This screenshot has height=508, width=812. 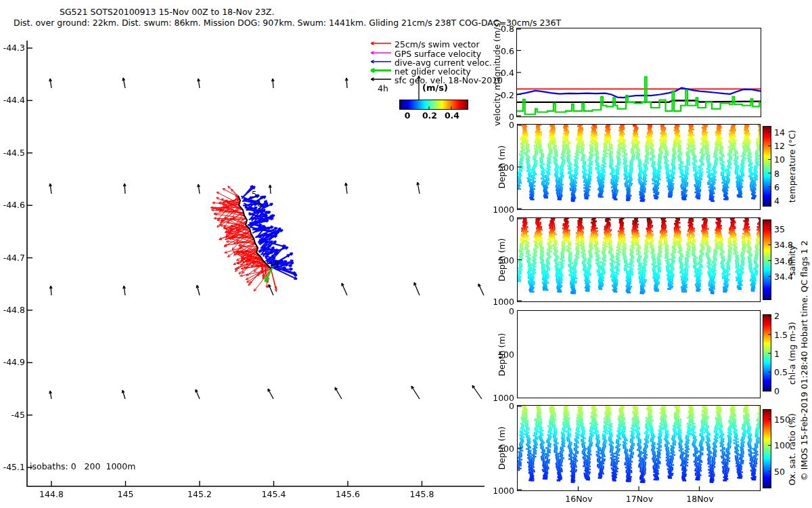 I want to click on velocity-plot-canvas, so click(x=639, y=72).